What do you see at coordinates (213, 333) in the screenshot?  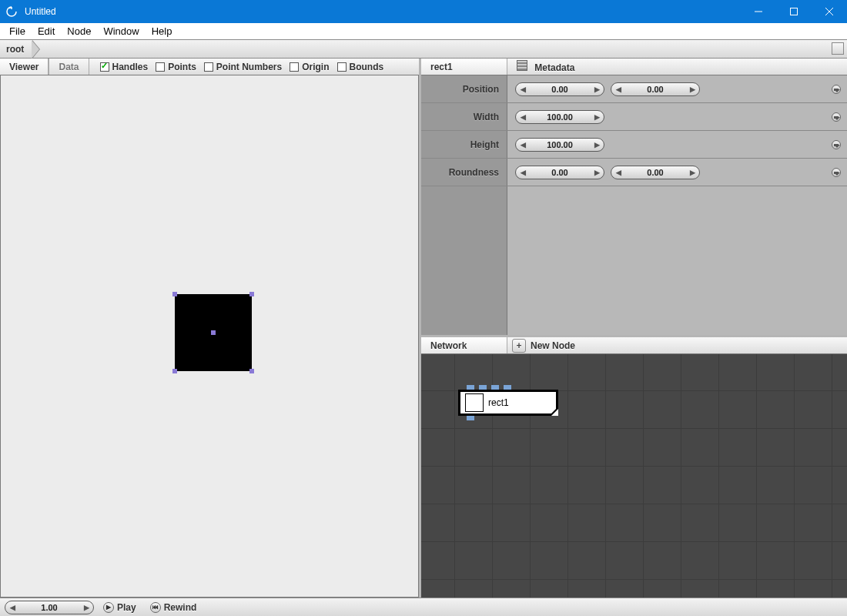 I see `handle-center` at bounding box center [213, 333].